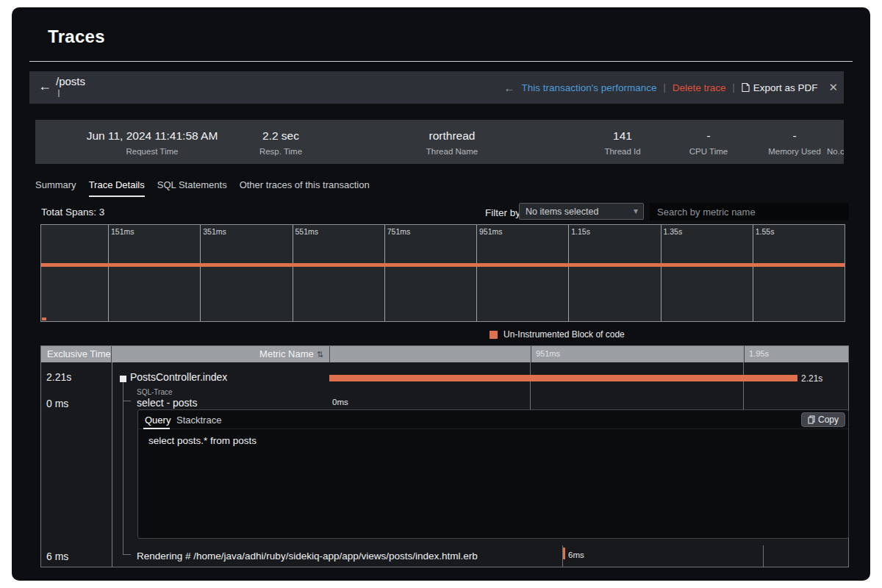 This screenshot has width=882, height=588. Describe the element at coordinates (76, 354) in the screenshot. I see `header-exclusive-time: Exclusive Time` at that location.